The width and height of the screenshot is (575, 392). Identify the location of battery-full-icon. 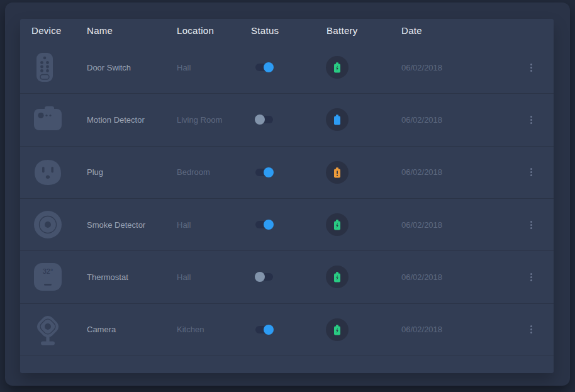
(337, 120).